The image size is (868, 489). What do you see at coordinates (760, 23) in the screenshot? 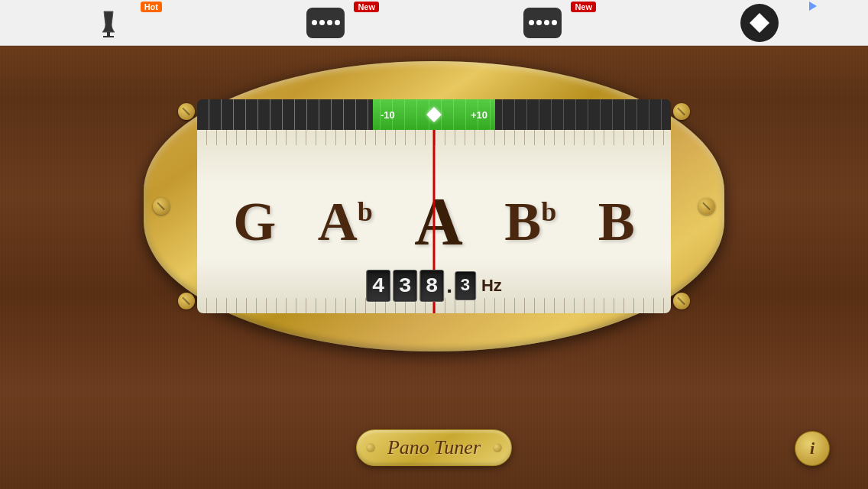
I see `ad-diamond-icon` at bounding box center [760, 23].